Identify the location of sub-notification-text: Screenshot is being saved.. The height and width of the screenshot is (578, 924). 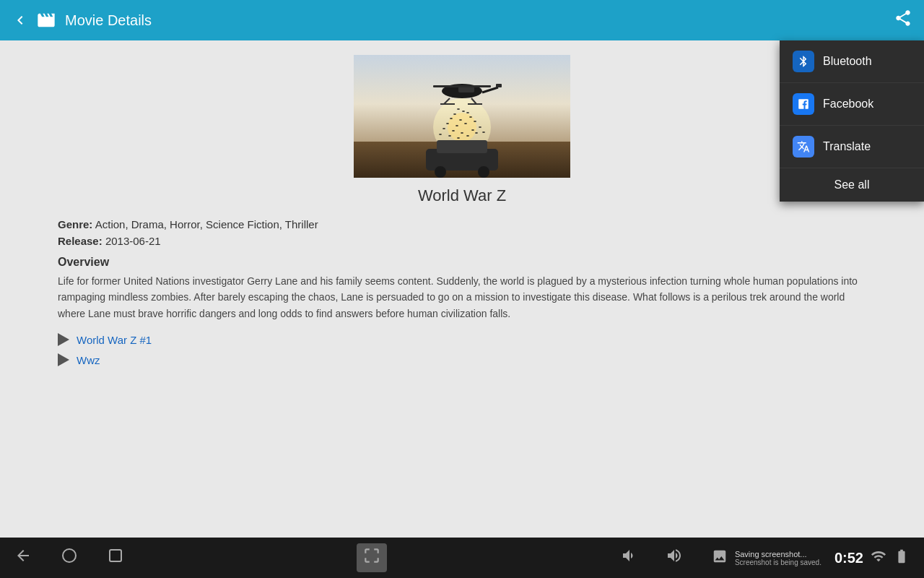
(778, 562).